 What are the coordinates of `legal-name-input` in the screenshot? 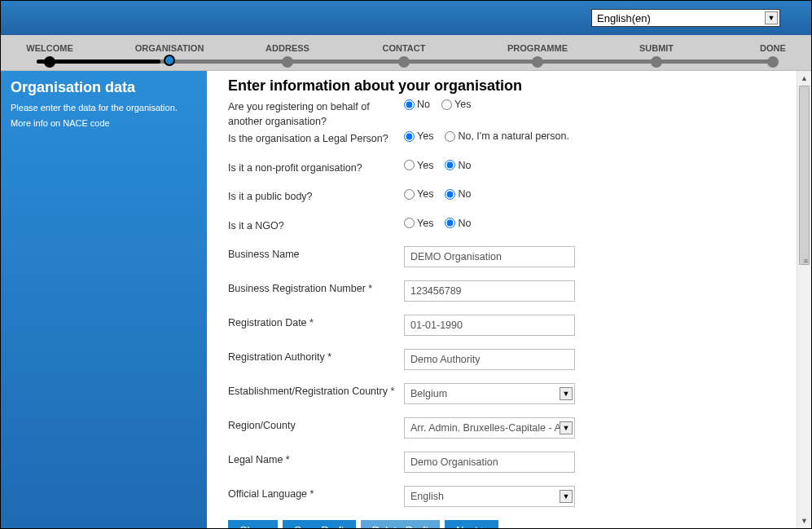 It's located at (489, 462).